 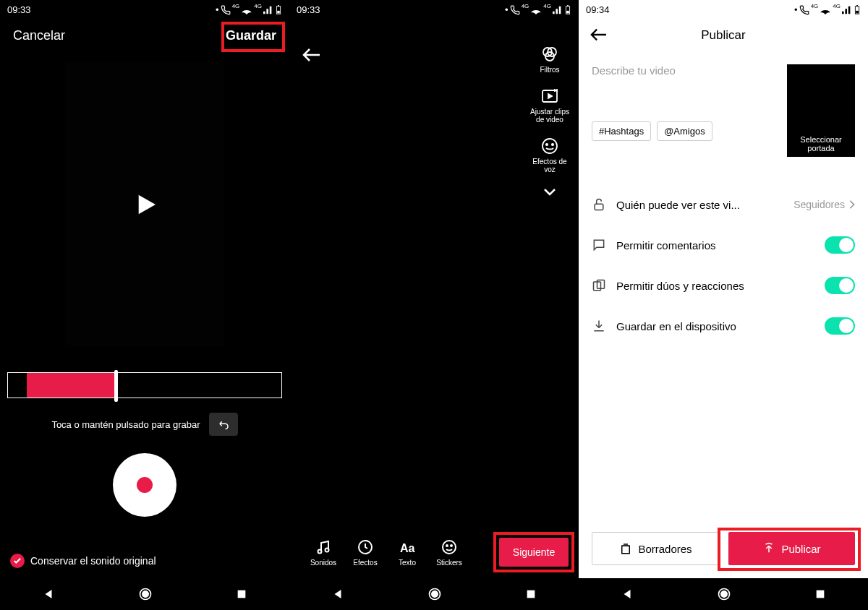 I want to click on tool-sonidos: Sonidos, so click(x=323, y=552).